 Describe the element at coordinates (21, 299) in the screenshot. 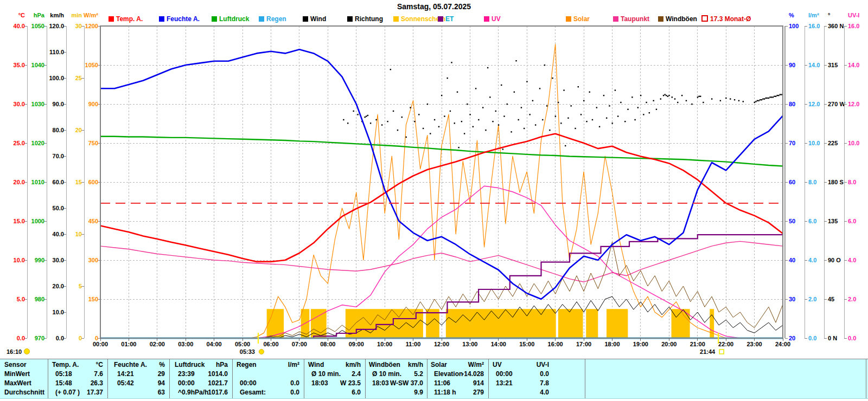

I see `axis-tick-label: 5.0` at that location.